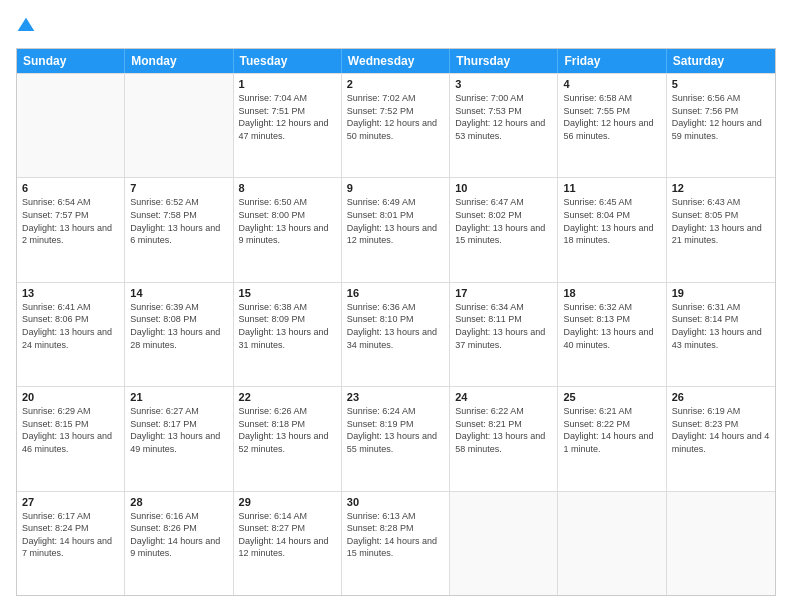 The height and width of the screenshot is (612, 792). Describe the element at coordinates (178, 326) in the screenshot. I see `cell-info: Sunrise: 6:39 AM Sunset: 8:08 PM Dayligh…` at that location.